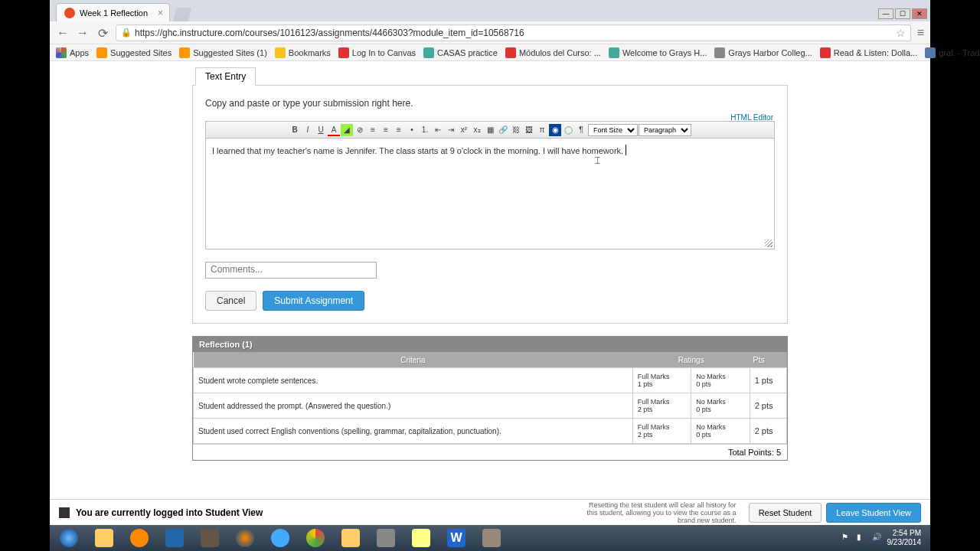  What do you see at coordinates (399, 130) in the screenshot?
I see `align-right-button: ≡` at bounding box center [399, 130].